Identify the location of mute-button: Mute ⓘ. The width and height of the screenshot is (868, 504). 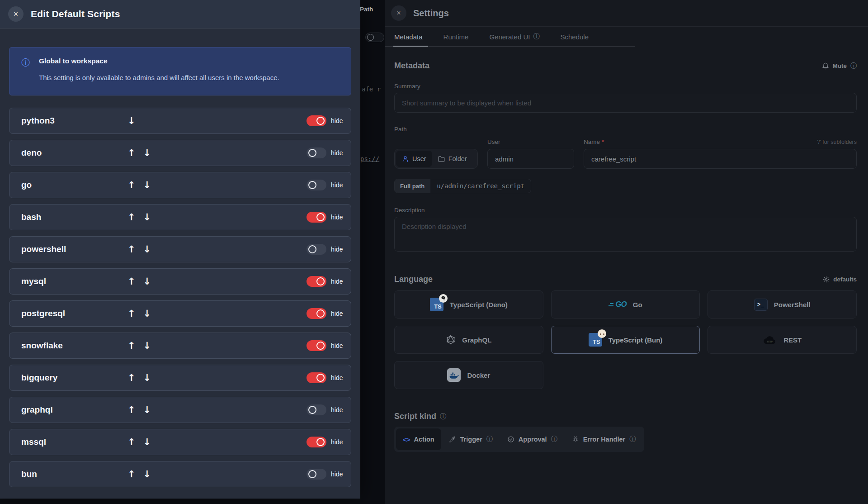
(840, 66).